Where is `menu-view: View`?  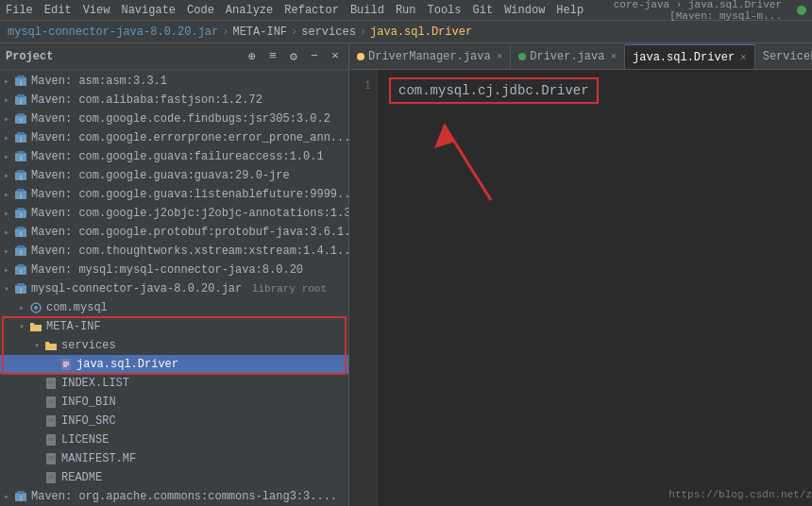 menu-view: View is located at coordinates (96, 10).